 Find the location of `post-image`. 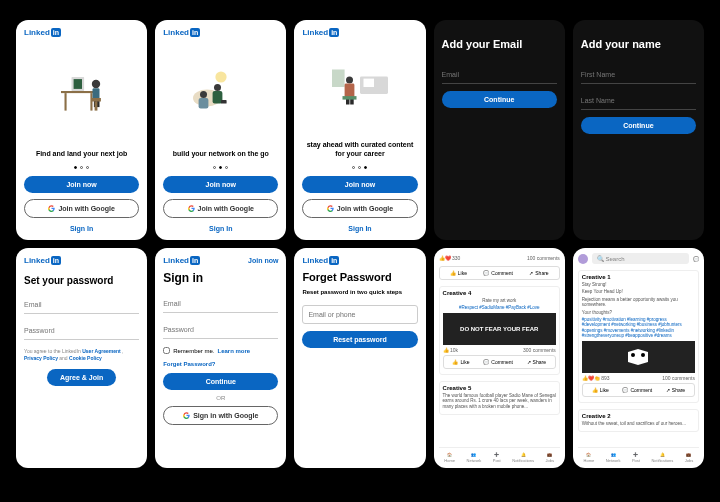

post-image is located at coordinates (638, 357).